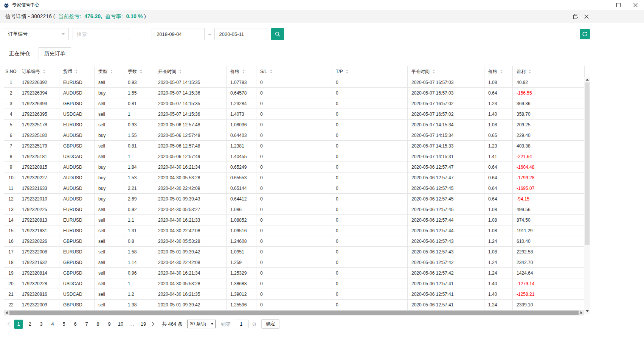 Image resolution: width=644 pixels, height=362 pixels. Describe the element at coordinates (294, 93) in the screenshot. I see `table-row: 21792326394AUDUSDbuy1.552020-05-07 14:15…` at that location.